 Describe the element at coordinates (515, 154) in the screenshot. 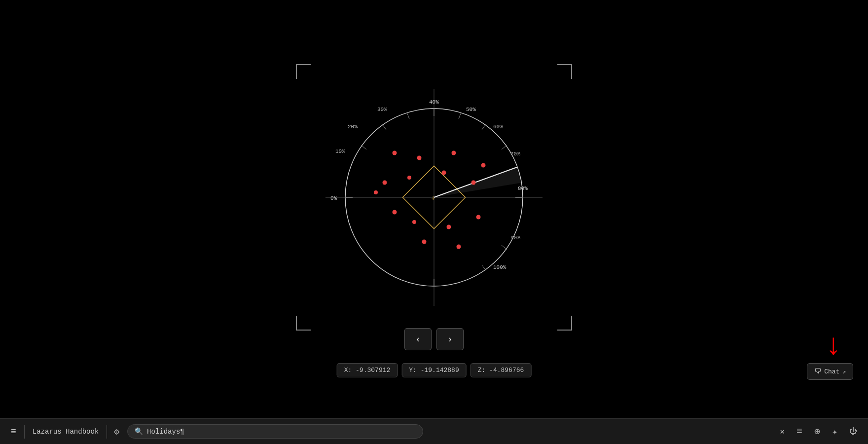

I see `svg-text: 70%` at that location.